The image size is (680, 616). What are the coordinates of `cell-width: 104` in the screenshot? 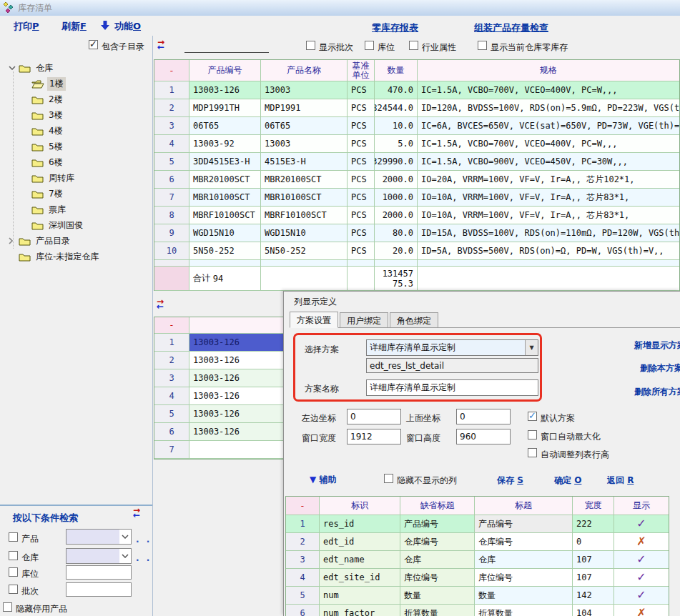 It's located at (593, 610).